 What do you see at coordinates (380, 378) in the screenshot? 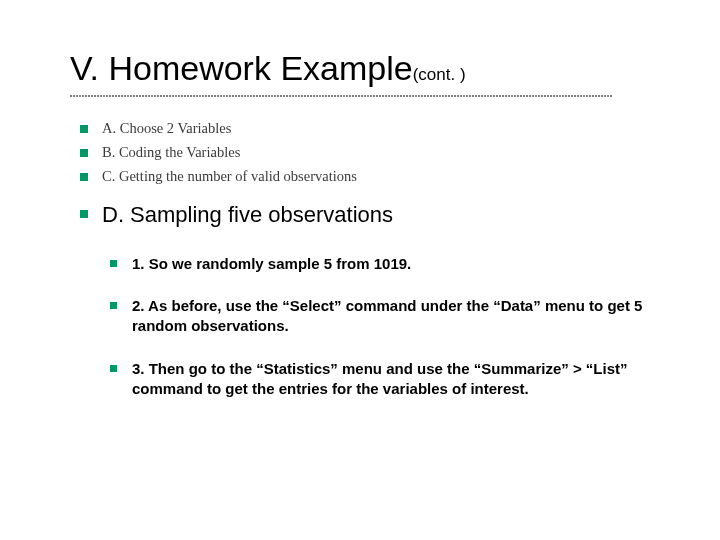
I see `sub-list-item-text: 3. Then go to the “Statistics” menu and …` at bounding box center [380, 378].